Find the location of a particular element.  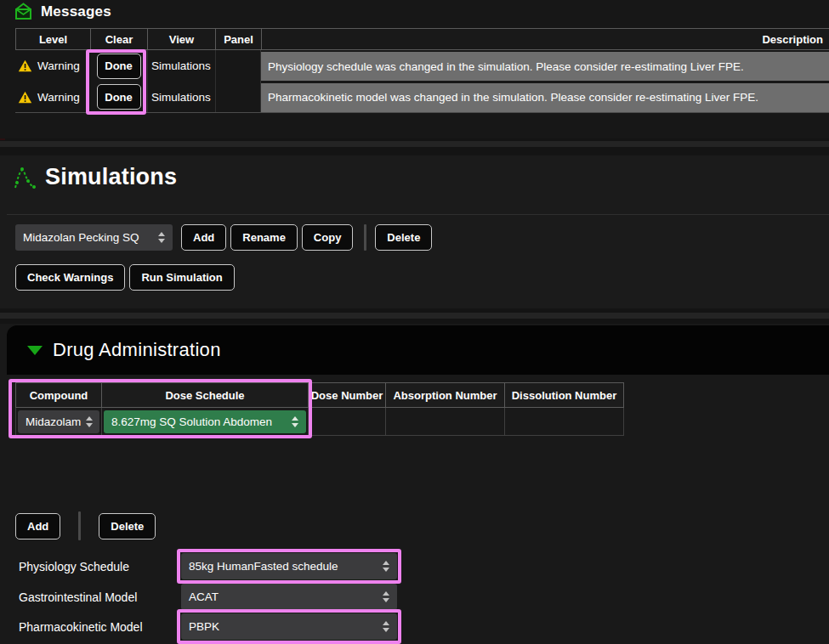

col-header-compound: Compound is located at coordinates (58, 395).